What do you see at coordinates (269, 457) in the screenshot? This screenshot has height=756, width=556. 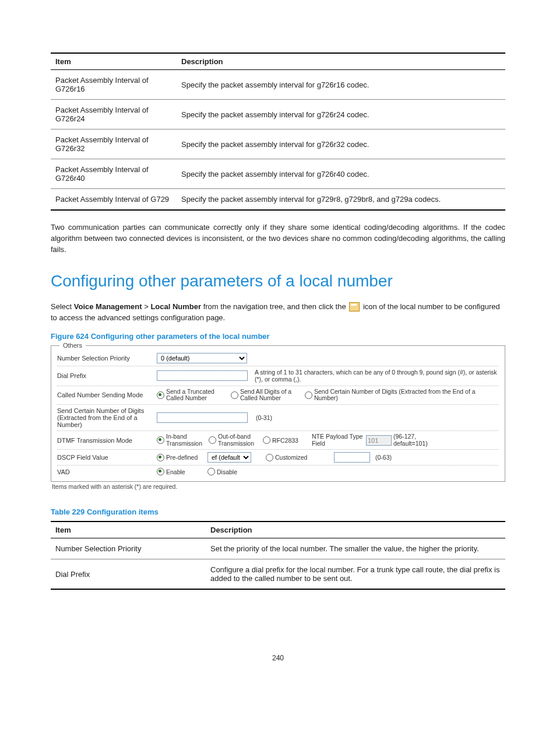 I see `radio-dscp-customized` at bounding box center [269, 457].